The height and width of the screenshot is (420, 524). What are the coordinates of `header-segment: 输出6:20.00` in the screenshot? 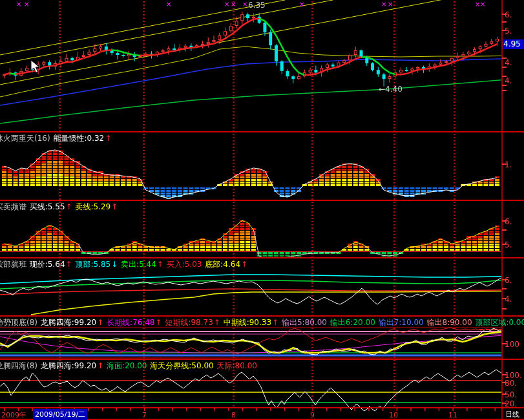 It's located at (351, 322).